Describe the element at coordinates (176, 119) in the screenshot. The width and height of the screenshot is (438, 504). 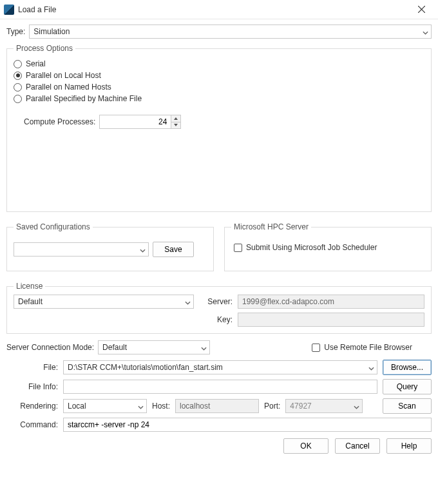
I see `stepper-up` at that location.